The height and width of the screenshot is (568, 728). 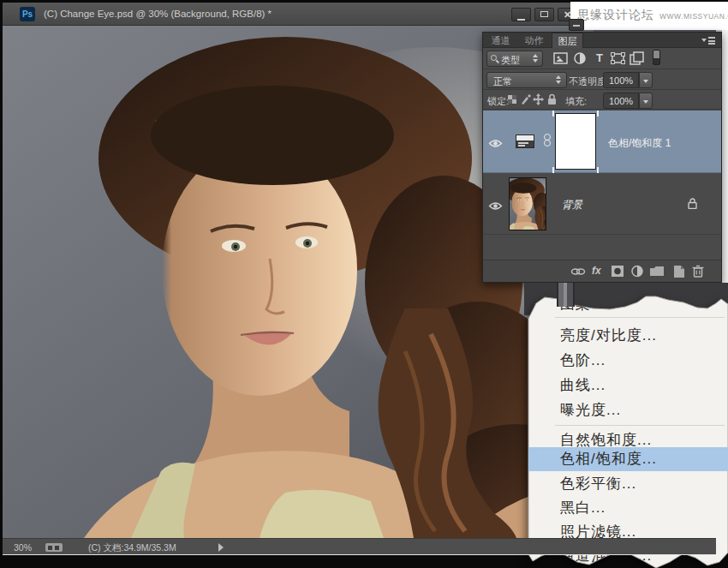 I want to click on watermark-site-name: 思缘设计论坛, so click(x=616, y=15).